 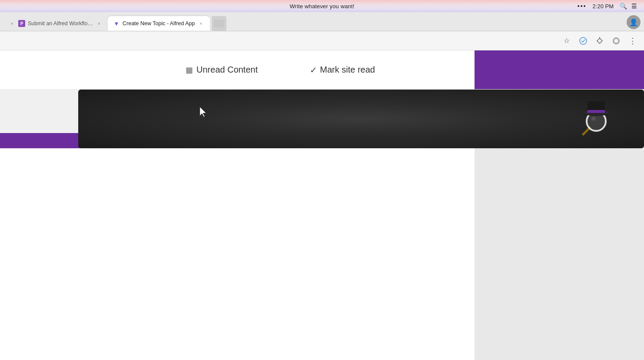 What do you see at coordinates (567, 41) in the screenshot?
I see `bookmark-button: ☆` at bounding box center [567, 41].